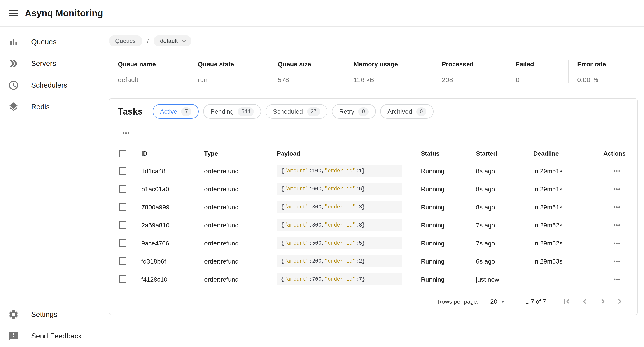  I want to click on tab-retry: Retry 0, so click(354, 111).